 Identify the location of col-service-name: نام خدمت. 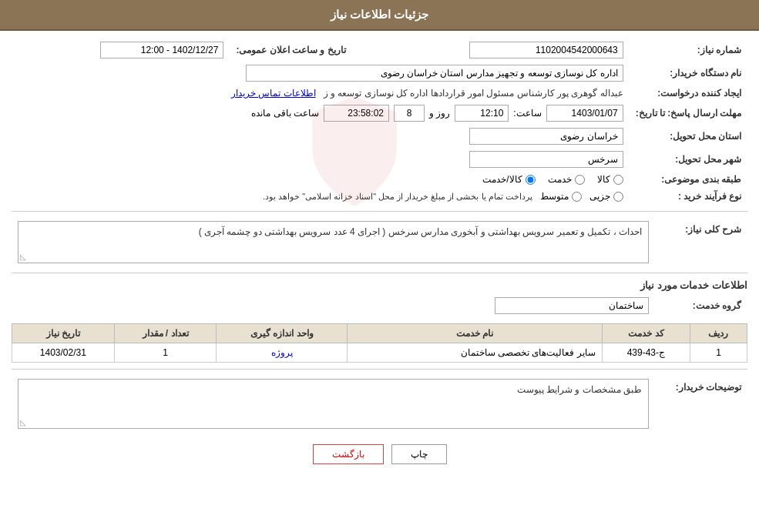
(475, 334).